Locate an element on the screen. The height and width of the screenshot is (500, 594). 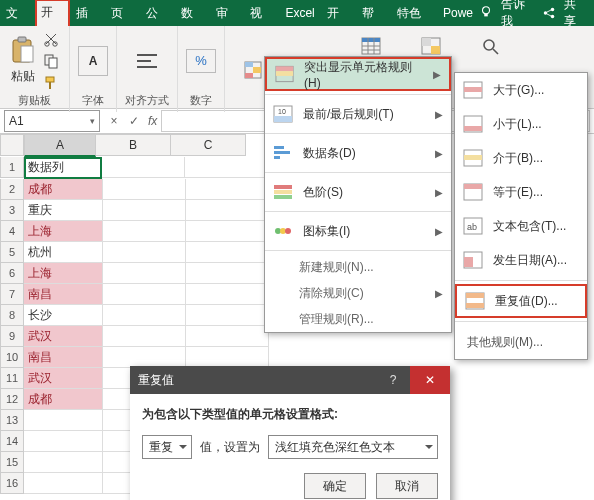
cell: 数据列 is located at coordinates (63, 168).